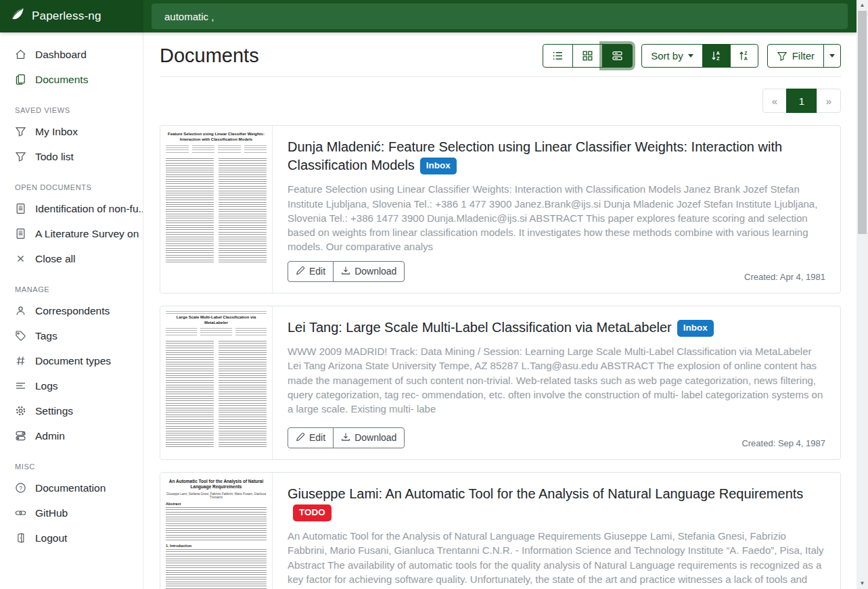 This screenshot has height=589, width=868. Describe the element at coordinates (804, 55) in the screenshot. I see `filter-label: Filter` at that location.